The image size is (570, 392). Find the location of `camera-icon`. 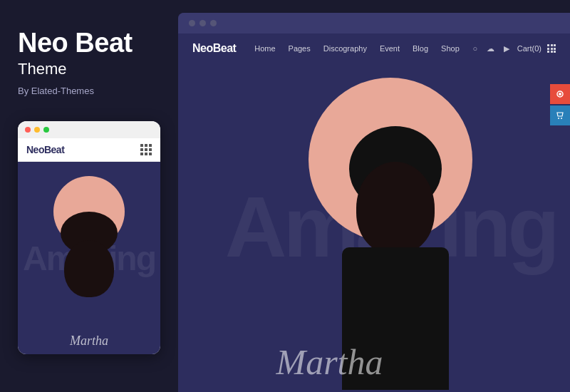

camera-icon is located at coordinates (560, 94).